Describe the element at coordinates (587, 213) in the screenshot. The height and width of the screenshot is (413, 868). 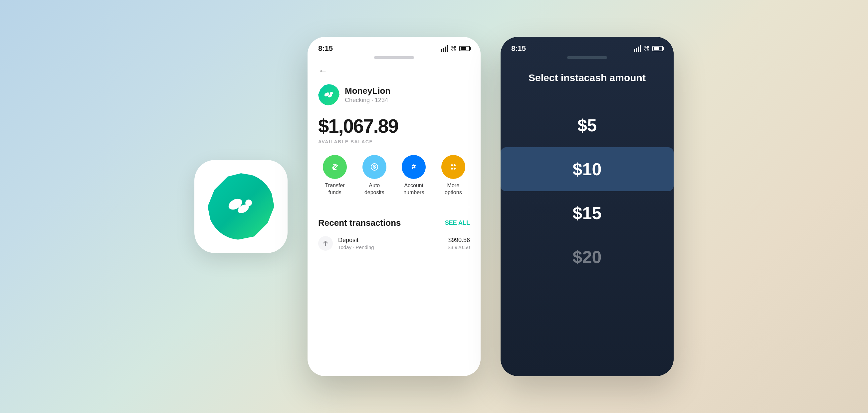
I see `amount-item-15: $15` at that location.